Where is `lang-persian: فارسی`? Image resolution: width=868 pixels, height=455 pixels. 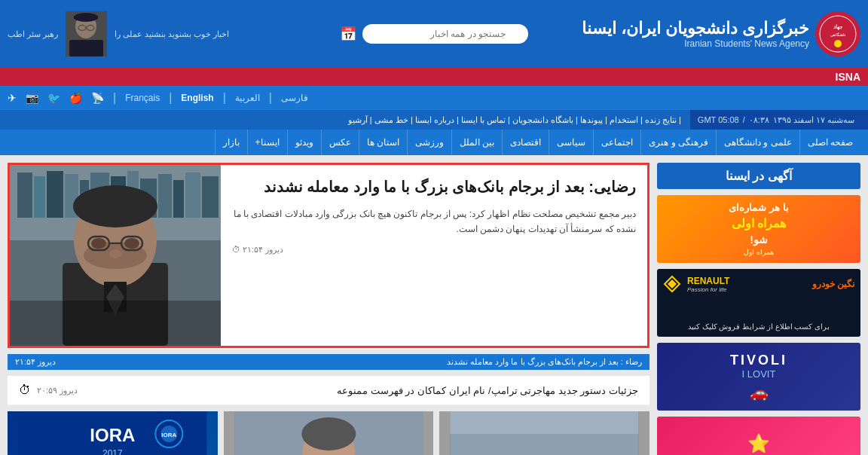 lang-persian: فارسی is located at coordinates (295, 98).